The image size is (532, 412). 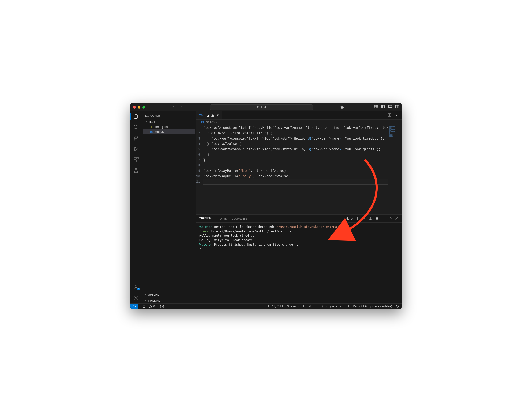 What do you see at coordinates (134, 306) in the screenshot?
I see `remote-icon` at bounding box center [134, 306].